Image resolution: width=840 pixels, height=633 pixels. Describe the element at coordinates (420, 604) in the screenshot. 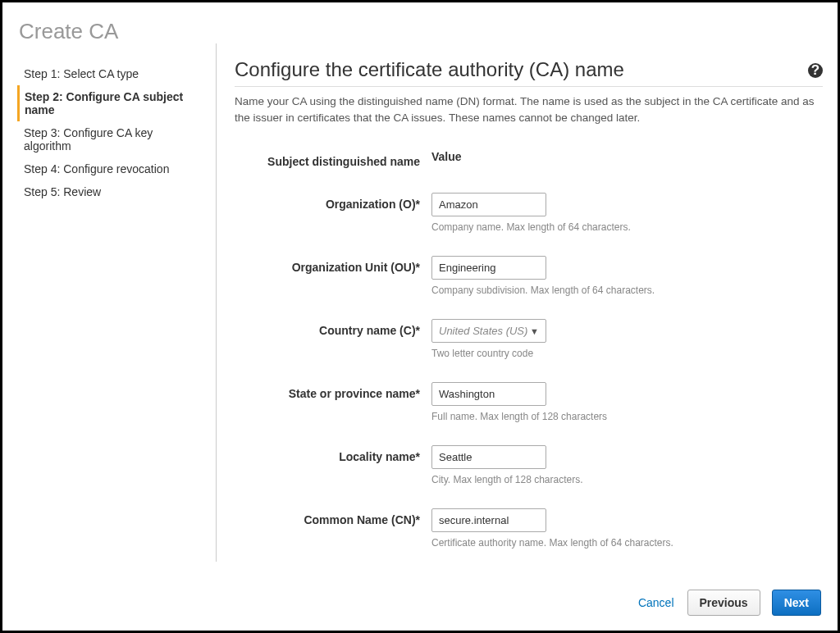

I see `footer: Cancel Previous Next` at that location.